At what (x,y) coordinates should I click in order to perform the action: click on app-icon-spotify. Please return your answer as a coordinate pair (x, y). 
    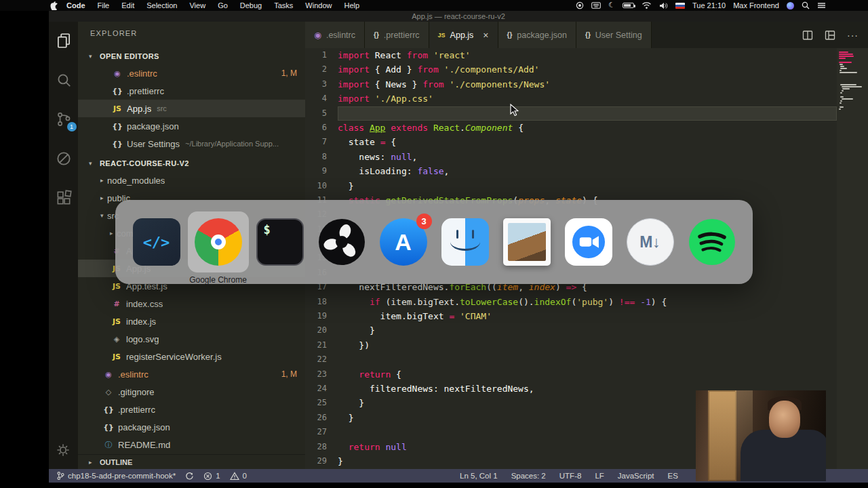
    Looking at the image, I should click on (712, 242).